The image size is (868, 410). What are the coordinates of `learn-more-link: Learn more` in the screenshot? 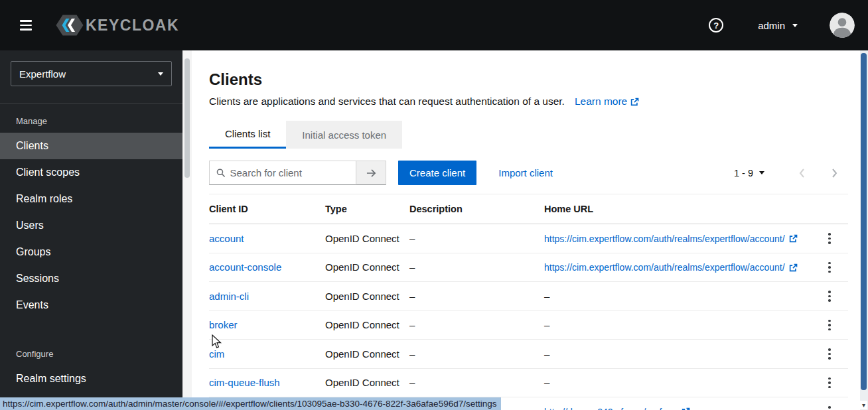 It's located at (607, 102).